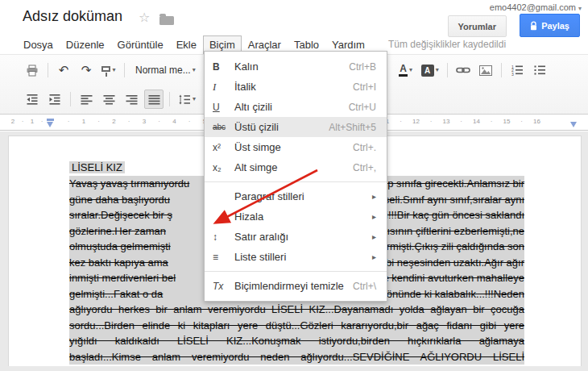 The image size is (588, 371). Describe the element at coordinates (110, 100) in the screenshot. I see `align-center-icon` at that location.